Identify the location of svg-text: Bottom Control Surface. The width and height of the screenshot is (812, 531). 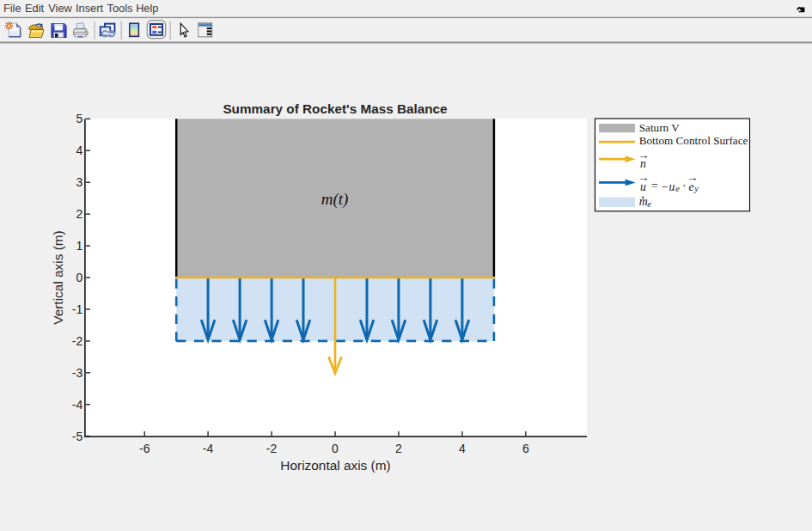
(694, 141).